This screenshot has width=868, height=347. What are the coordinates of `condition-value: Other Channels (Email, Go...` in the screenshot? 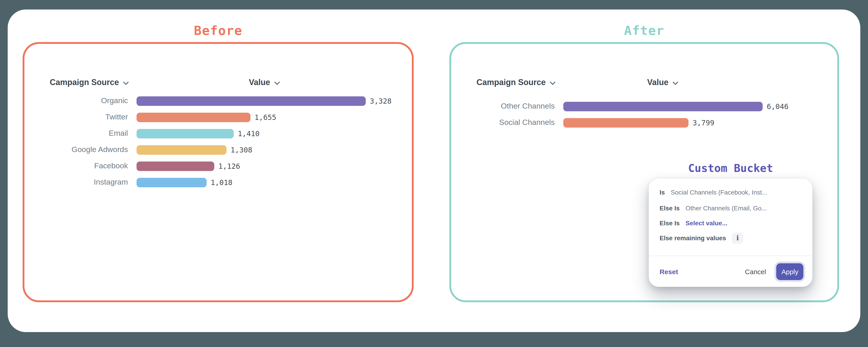 It's located at (726, 208).